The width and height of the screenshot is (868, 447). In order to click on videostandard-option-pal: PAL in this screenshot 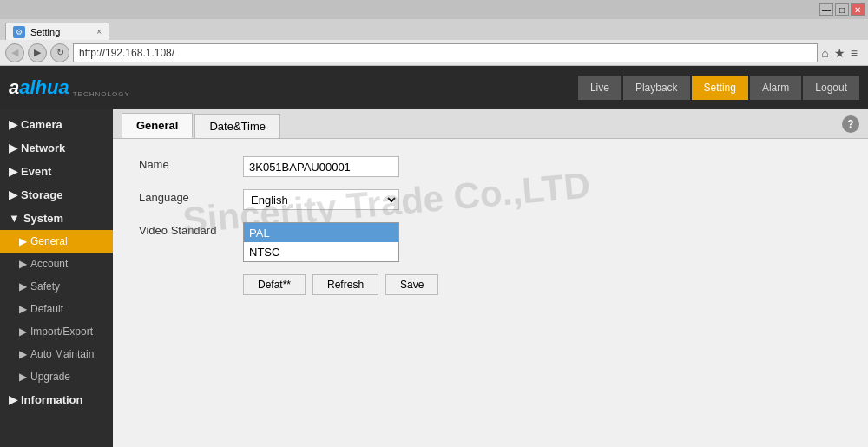, I will do `click(321, 233)`.